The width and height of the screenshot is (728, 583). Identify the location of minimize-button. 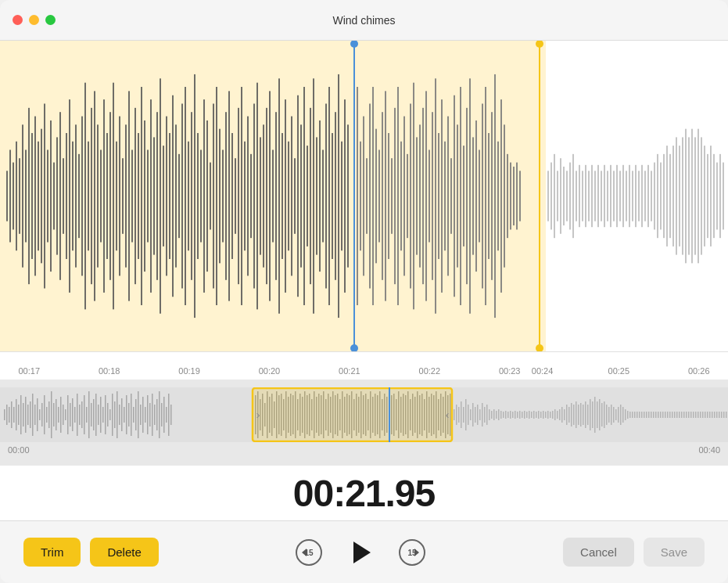
(34, 20).